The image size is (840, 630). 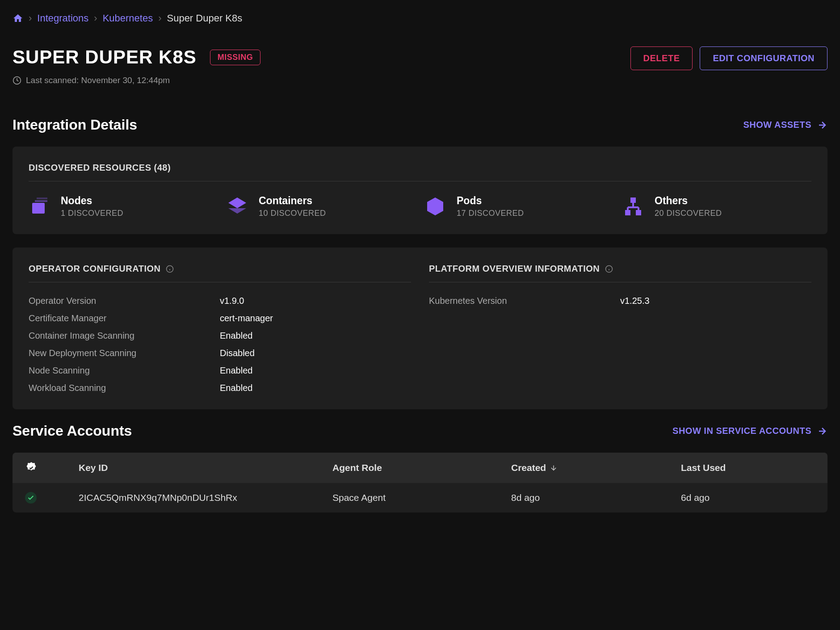 I want to click on column-last-used: Last Used, so click(x=748, y=468).